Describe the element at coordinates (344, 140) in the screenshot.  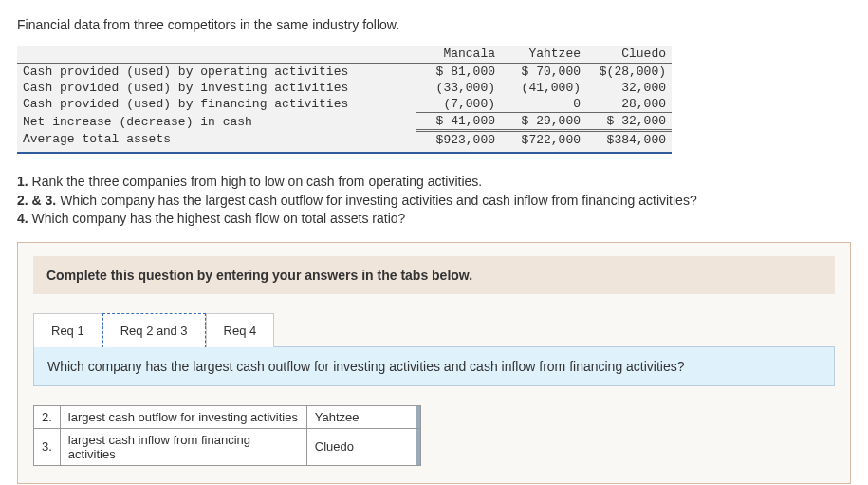
I see `table-row: Average total assets $923,000 $722,000 $…` at that location.